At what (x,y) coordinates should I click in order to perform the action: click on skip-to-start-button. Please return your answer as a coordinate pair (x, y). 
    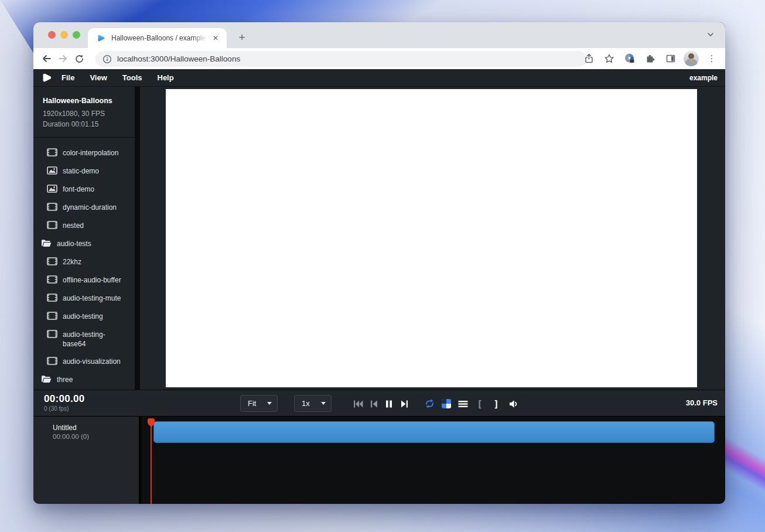
    Looking at the image, I should click on (358, 404).